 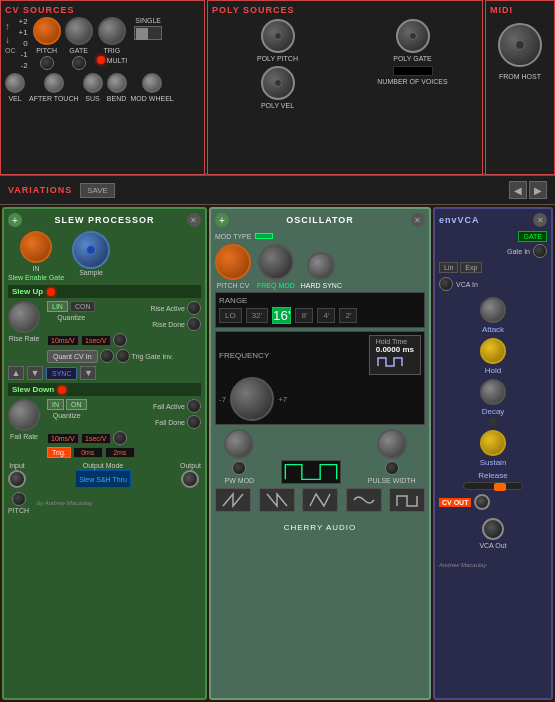 What do you see at coordinates (93, 83) in the screenshot?
I see `sus-knob` at bounding box center [93, 83].